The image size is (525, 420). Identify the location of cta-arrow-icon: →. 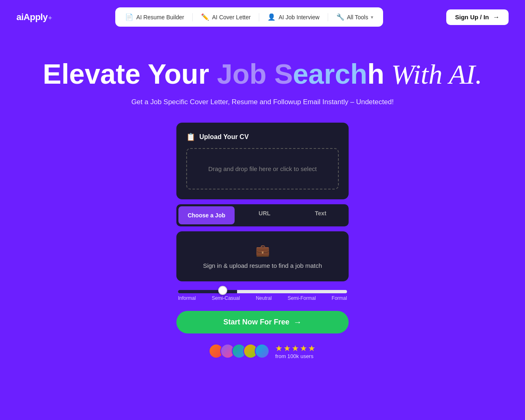
(298, 322).